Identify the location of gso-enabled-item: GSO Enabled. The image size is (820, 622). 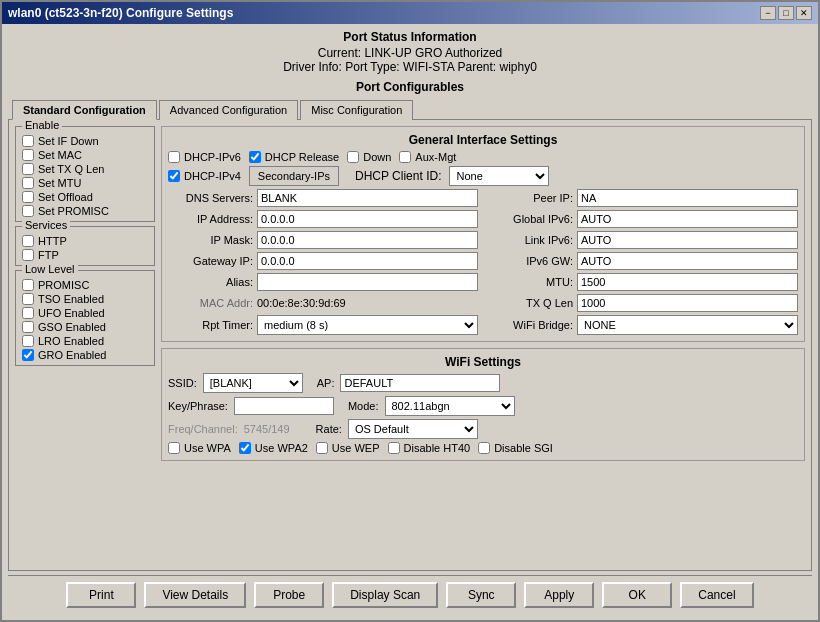
(85, 327).